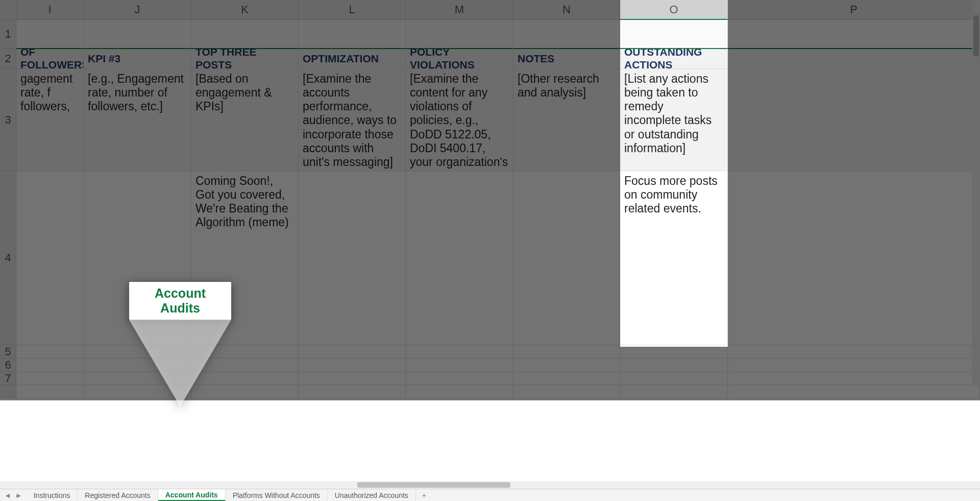  What do you see at coordinates (674, 378) in the screenshot?
I see `cell-O7` at bounding box center [674, 378].